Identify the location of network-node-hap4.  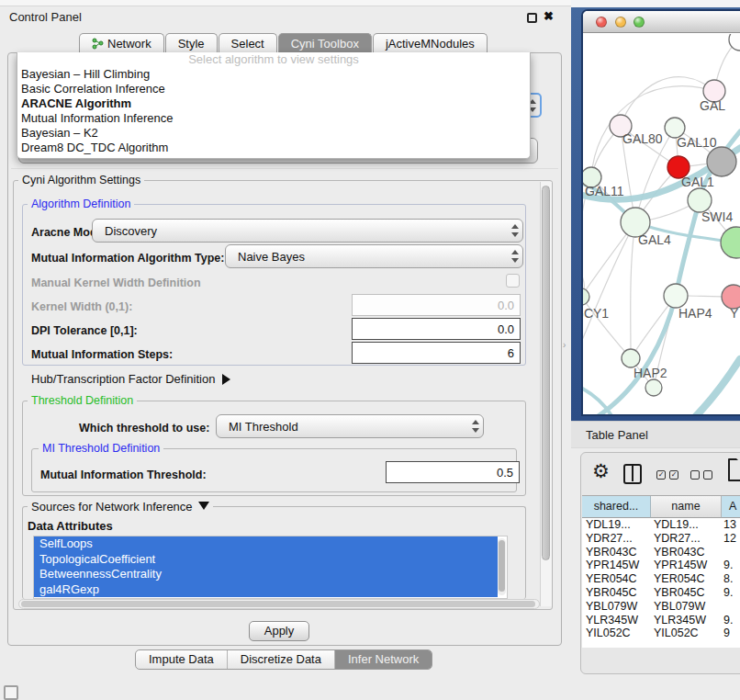
(676, 296).